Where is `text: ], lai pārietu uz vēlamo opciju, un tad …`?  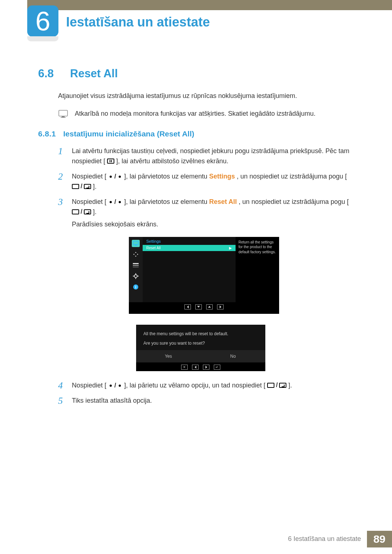 text: ], lai pārietu uz vēlamo opciju, un tad … is located at coordinates (195, 385).